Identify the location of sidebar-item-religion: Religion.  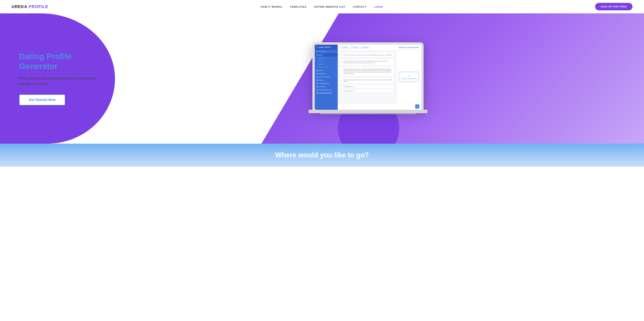
(326, 80).